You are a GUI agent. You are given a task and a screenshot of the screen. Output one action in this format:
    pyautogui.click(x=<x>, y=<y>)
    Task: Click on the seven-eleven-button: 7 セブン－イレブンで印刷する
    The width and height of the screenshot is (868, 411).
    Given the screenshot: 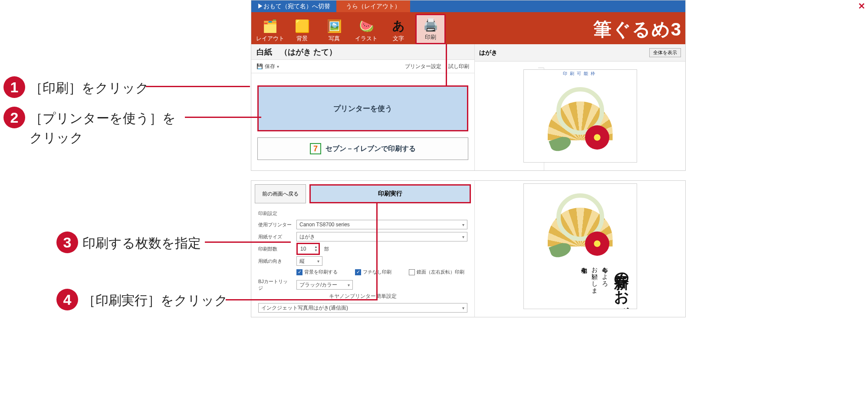 What is the action you would take?
    pyautogui.click(x=363, y=149)
    